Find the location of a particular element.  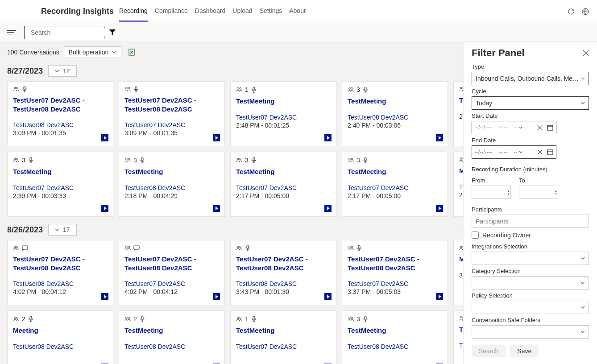

menu-icon is located at coordinates (12, 33).